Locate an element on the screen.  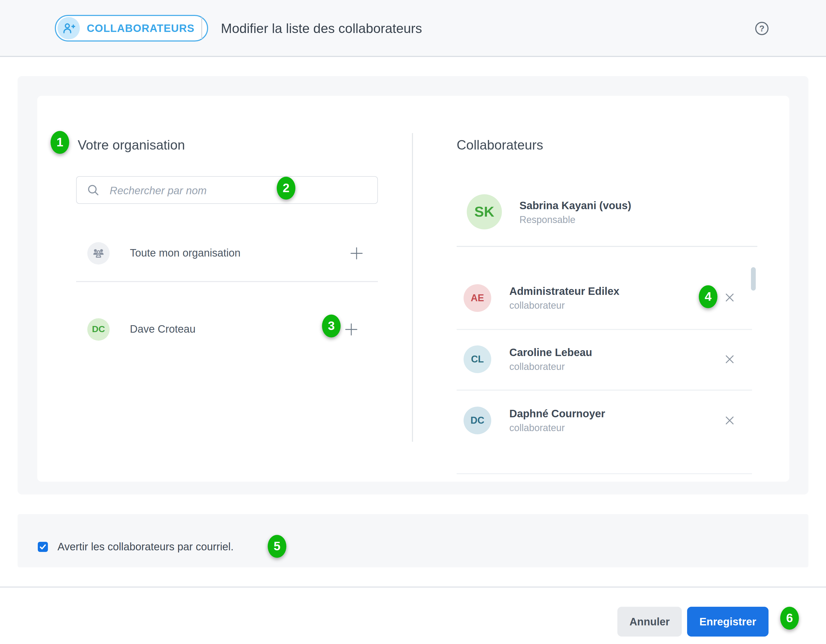
avatar: SK is located at coordinates (484, 212).